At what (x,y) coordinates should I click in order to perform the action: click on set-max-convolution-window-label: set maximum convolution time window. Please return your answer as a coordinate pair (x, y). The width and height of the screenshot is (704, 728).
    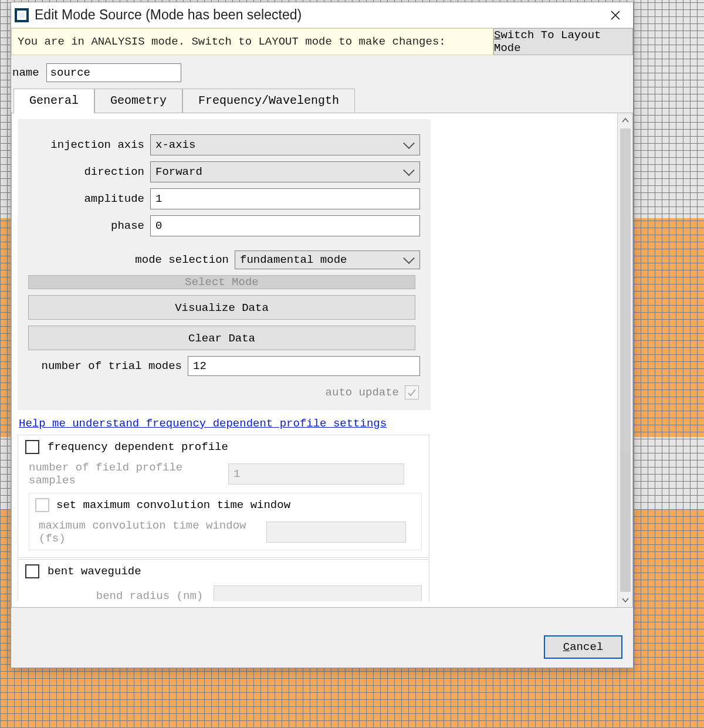
    Looking at the image, I should click on (174, 505).